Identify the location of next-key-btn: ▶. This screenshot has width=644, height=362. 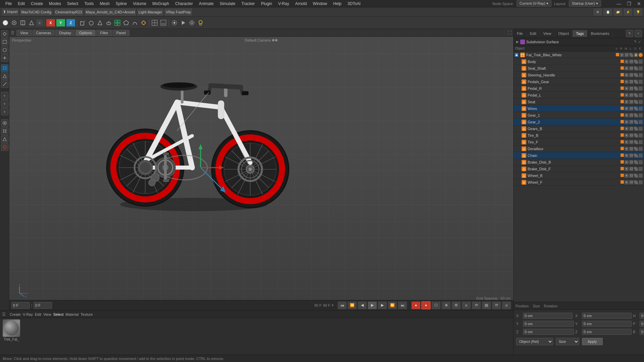
(382, 305).